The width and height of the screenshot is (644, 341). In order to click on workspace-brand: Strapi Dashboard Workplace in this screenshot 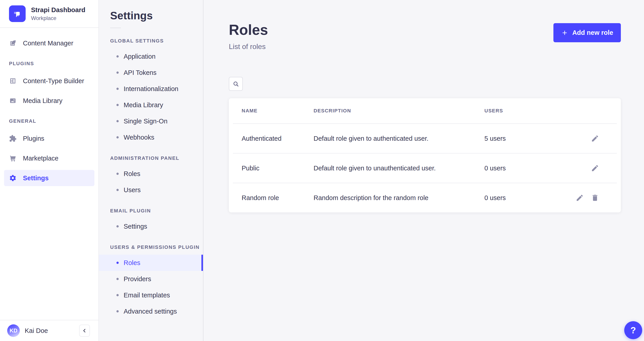, I will do `click(49, 14)`.